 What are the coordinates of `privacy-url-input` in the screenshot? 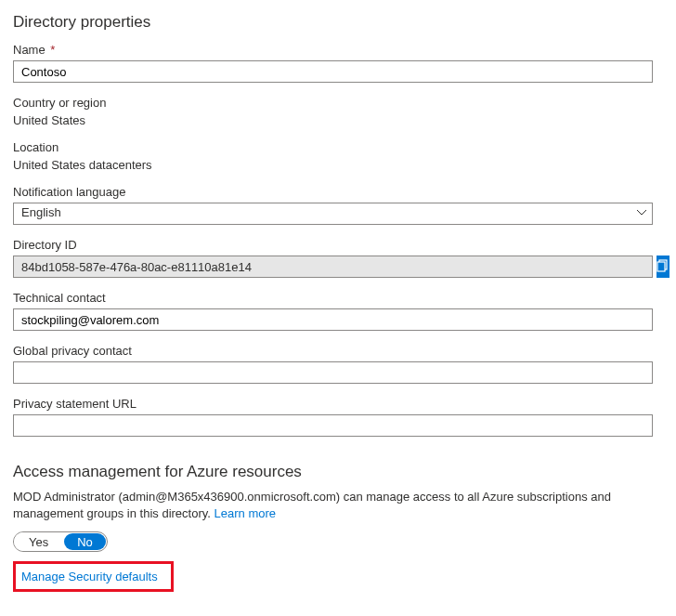 It's located at (332, 426).